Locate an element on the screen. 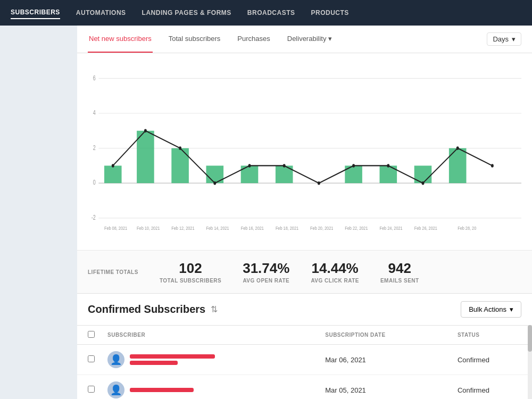 The height and width of the screenshot is (399, 532). days-label: Days is located at coordinates (501, 39).